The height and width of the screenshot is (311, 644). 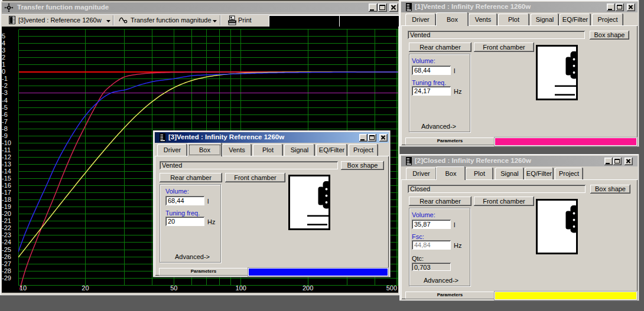 I want to click on svg-text: -23, so click(x=6, y=235).